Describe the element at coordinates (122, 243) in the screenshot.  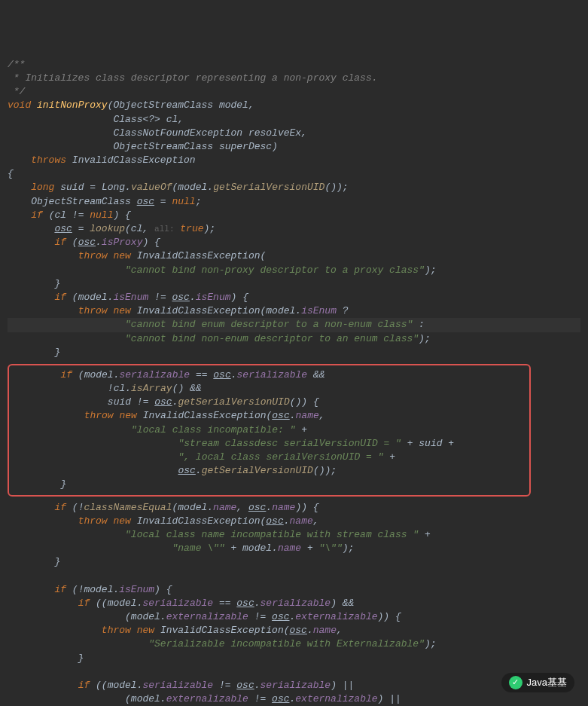
I see `field-isproxy: isProxy` at that location.